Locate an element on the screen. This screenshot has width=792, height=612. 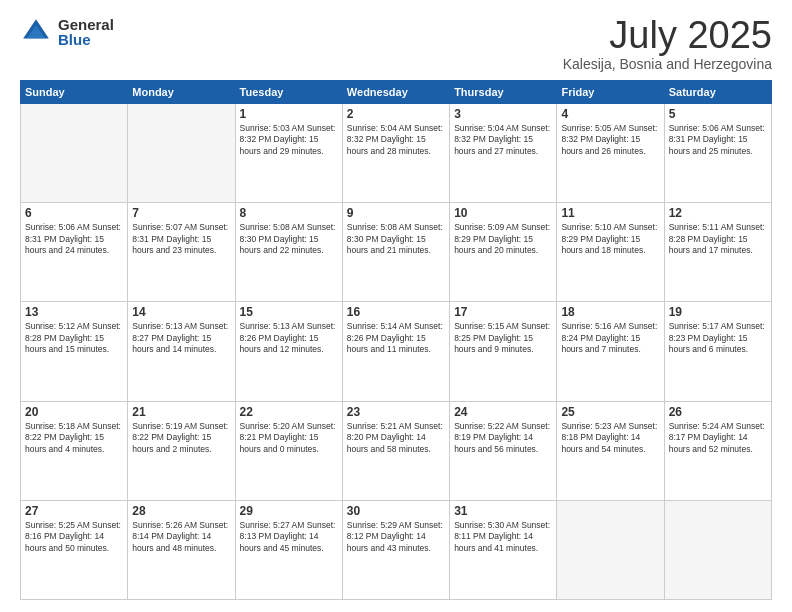
table-row: 31Sunrise: 5:30 AM Sunset: 8:11 PM Dayli… is located at coordinates (504, 550).